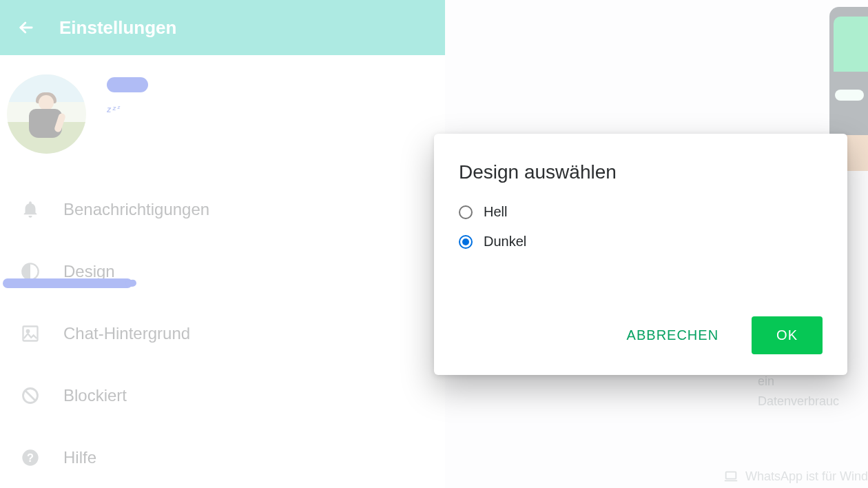 This screenshot has height=488, width=868. Describe the element at coordinates (505, 241) in the screenshot. I see `radio-label: Dunkel` at that location.